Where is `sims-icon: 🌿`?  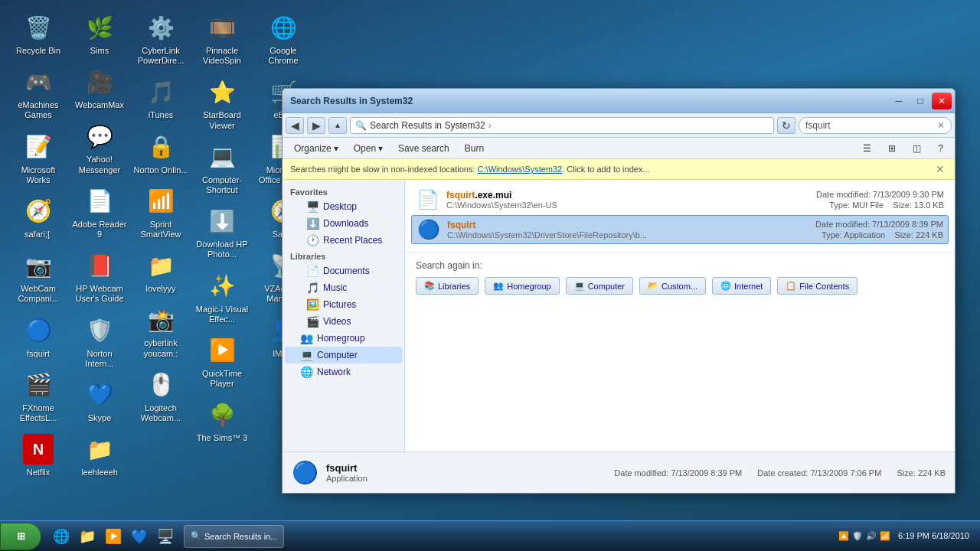
sims-icon: 🌿 is located at coordinates (100, 28).